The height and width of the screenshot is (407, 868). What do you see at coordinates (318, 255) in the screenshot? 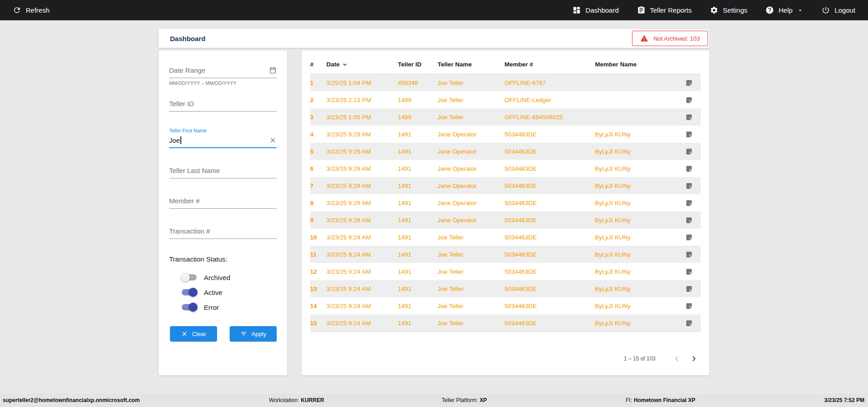
I see `row-number: 11` at bounding box center [318, 255].